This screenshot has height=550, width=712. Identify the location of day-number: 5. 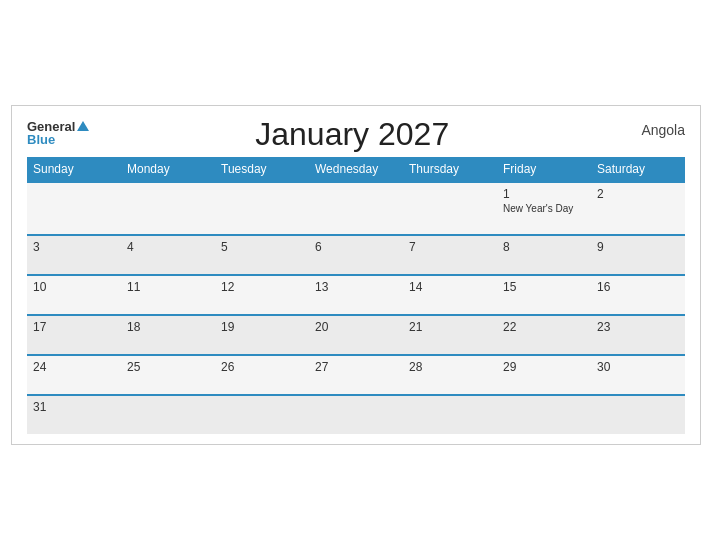
(262, 247).